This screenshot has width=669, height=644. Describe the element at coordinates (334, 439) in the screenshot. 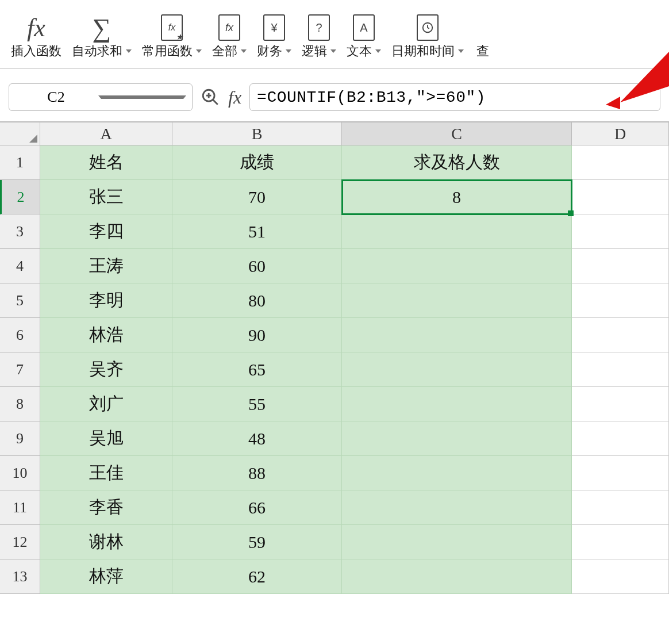

I see `table-row: 9 吴旭 48` at that location.